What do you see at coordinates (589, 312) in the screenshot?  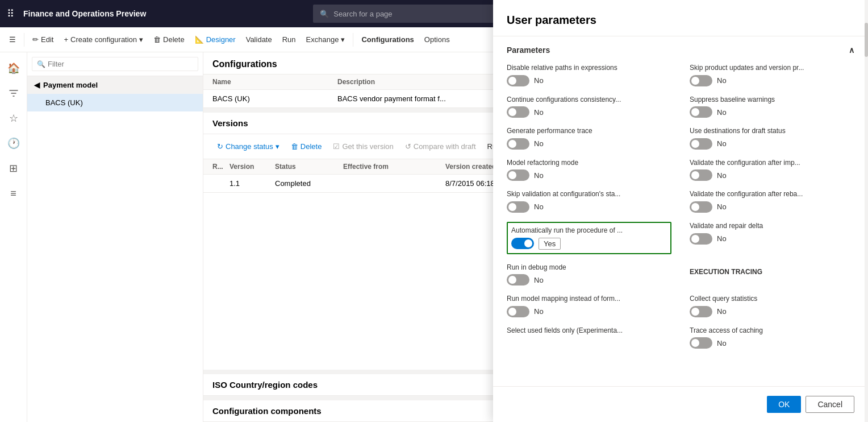 I see `param-control-run-model-mapping: No` at bounding box center [589, 312].